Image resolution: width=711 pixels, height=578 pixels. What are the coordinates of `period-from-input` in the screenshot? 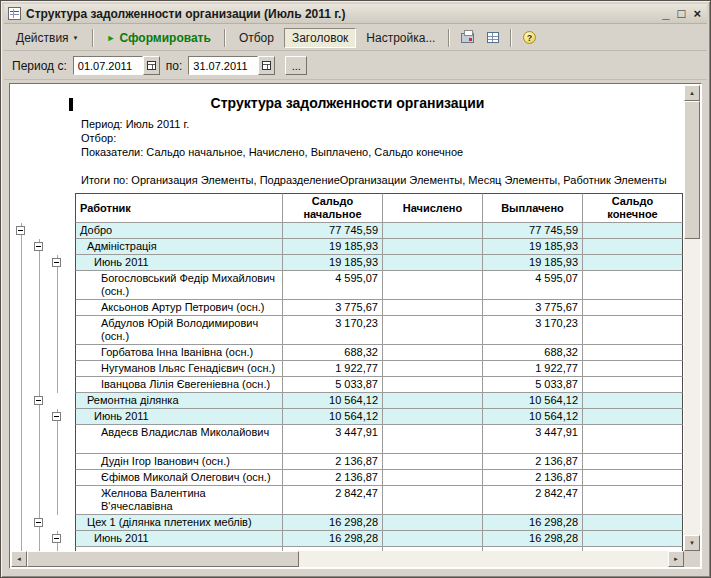 It's located at (108, 66).